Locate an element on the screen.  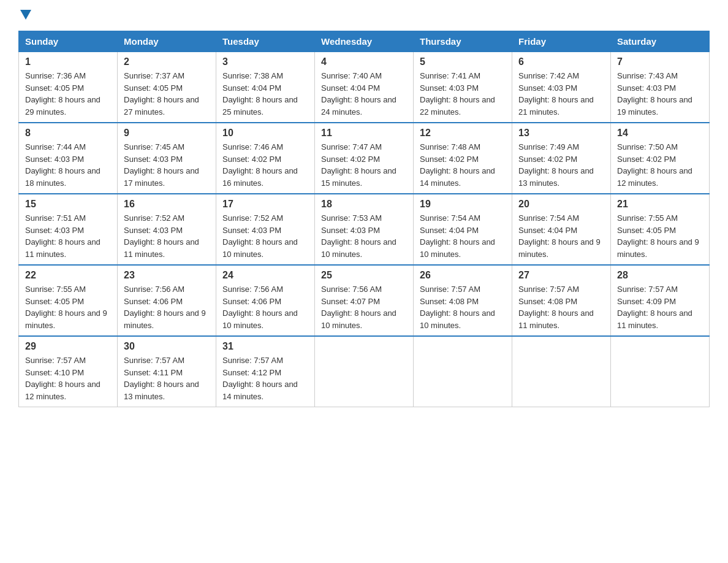
calendar-week-row: 22 Sunrise: 7:55 AMSunset: 4:05 PMDaylig… is located at coordinates (364, 301).